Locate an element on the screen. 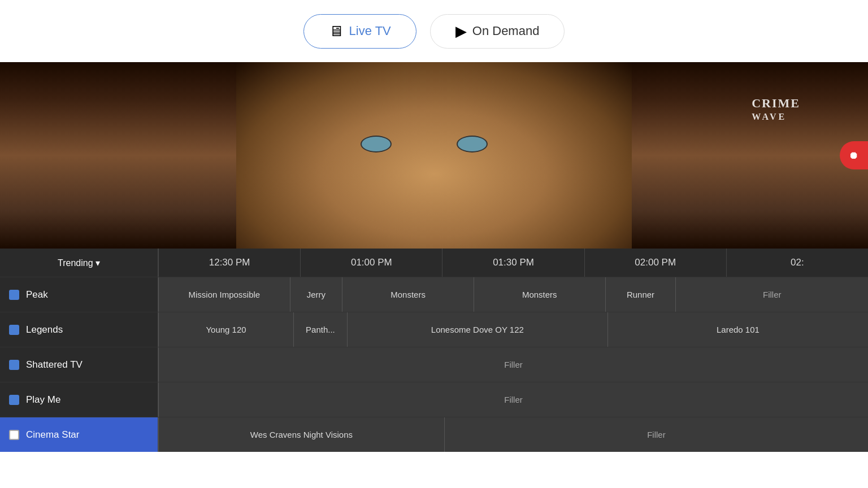  program-wes-cravens: Wes Cravens Night Visions is located at coordinates (301, 435).